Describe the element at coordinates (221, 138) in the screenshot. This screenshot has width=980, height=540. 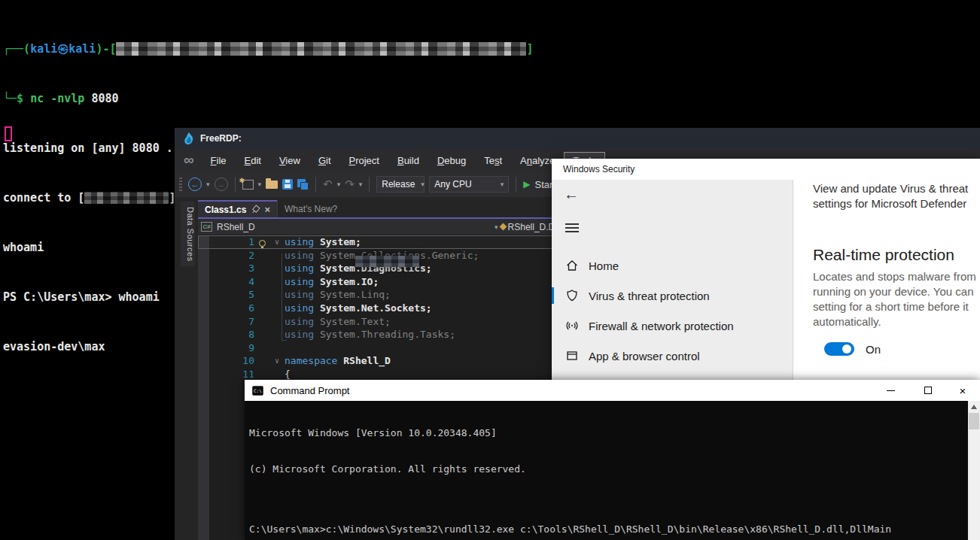
I see `freerdp-title: FreeRDP:` at that location.